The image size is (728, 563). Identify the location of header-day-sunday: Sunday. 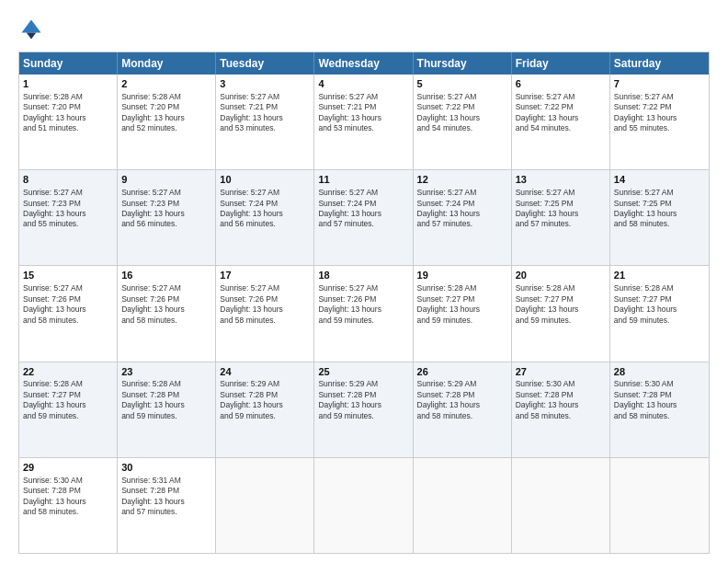
(68, 63).